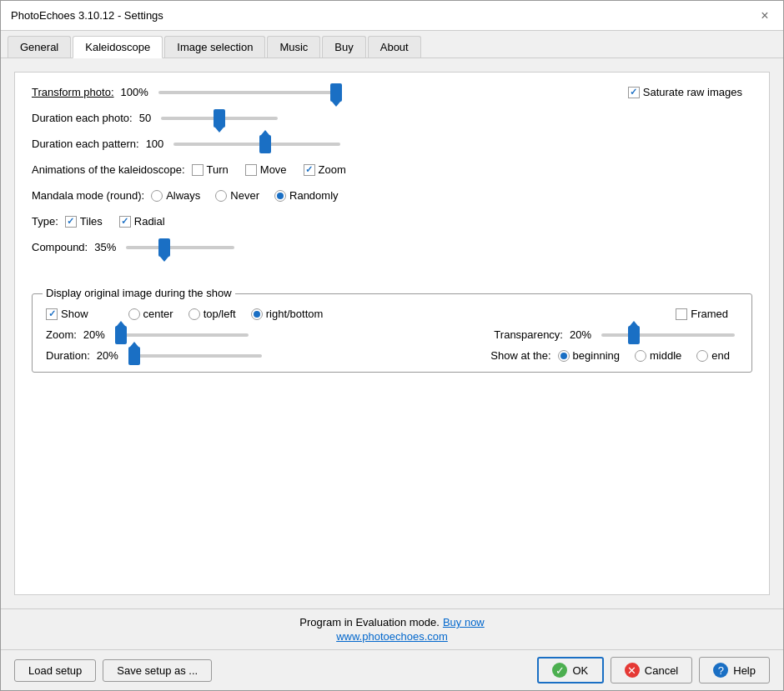 The image size is (784, 691). What do you see at coordinates (68, 355) in the screenshot?
I see `duration-label: Duration:` at bounding box center [68, 355].